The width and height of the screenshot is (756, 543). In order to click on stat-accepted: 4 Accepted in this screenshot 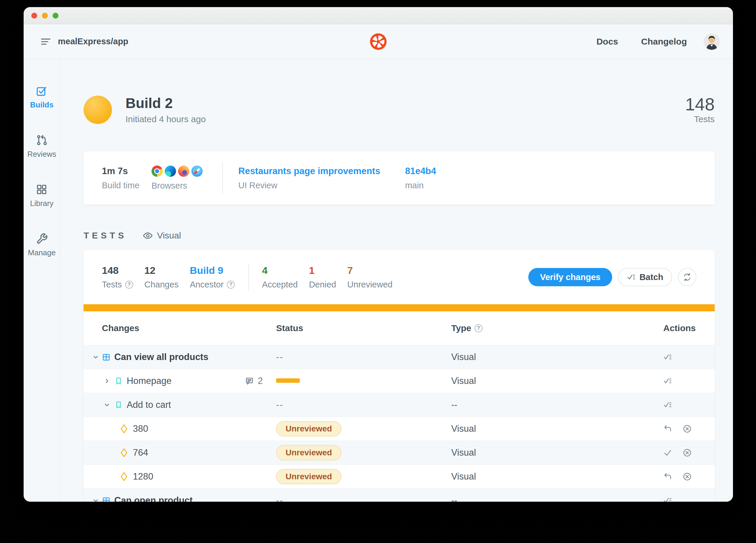, I will do `click(280, 277)`.